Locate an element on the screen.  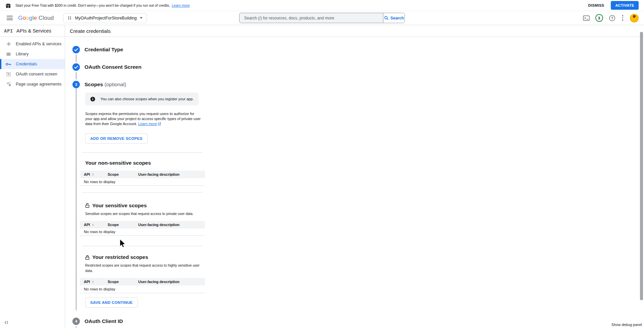
consent-screen-icon is located at coordinates (9, 74).